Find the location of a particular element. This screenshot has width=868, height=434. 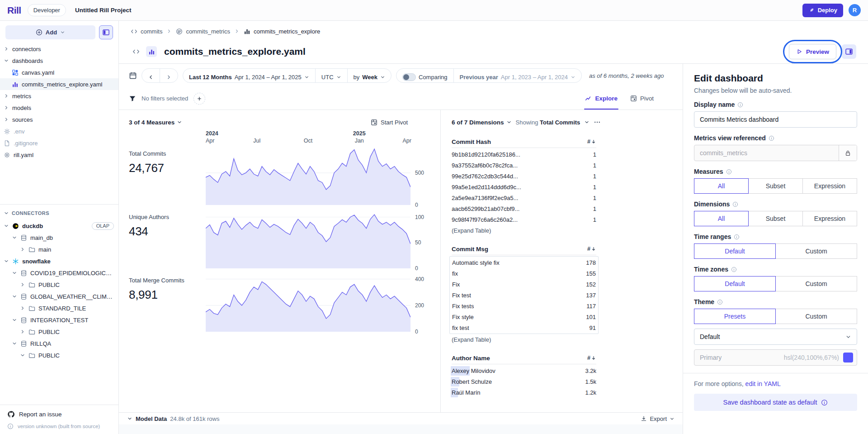

report-issue-link: Report an issue is located at coordinates (59, 415).